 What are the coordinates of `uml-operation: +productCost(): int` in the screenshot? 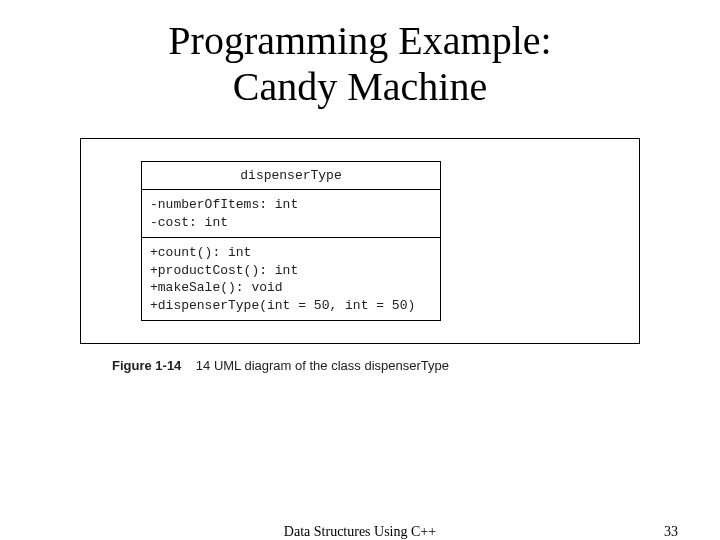 It's located at (291, 271).